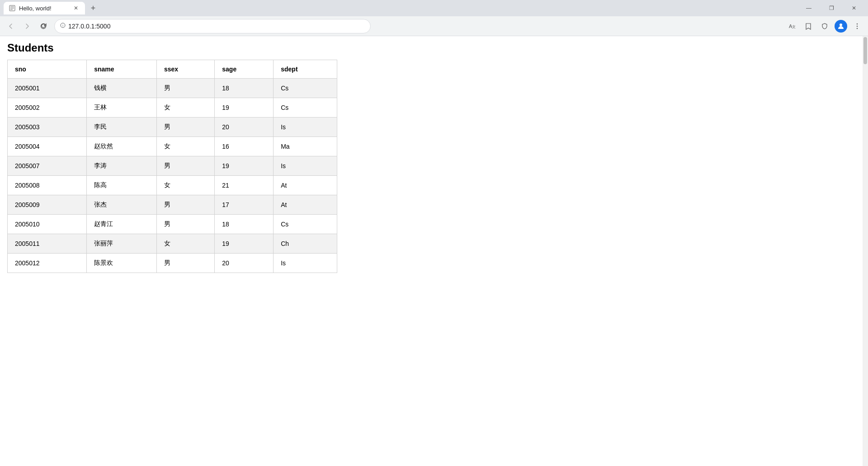  Describe the element at coordinates (792, 26) in the screenshot. I see `translate-button: A 文` at that location.